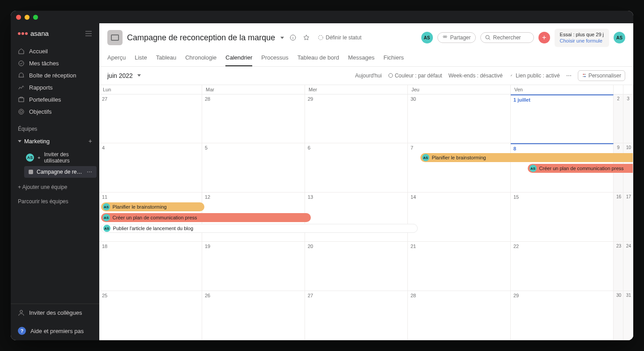 This screenshot has height=351, width=644. What do you see at coordinates (124, 76) in the screenshot?
I see `month-selector: juin 2022` at bounding box center [124, 76].